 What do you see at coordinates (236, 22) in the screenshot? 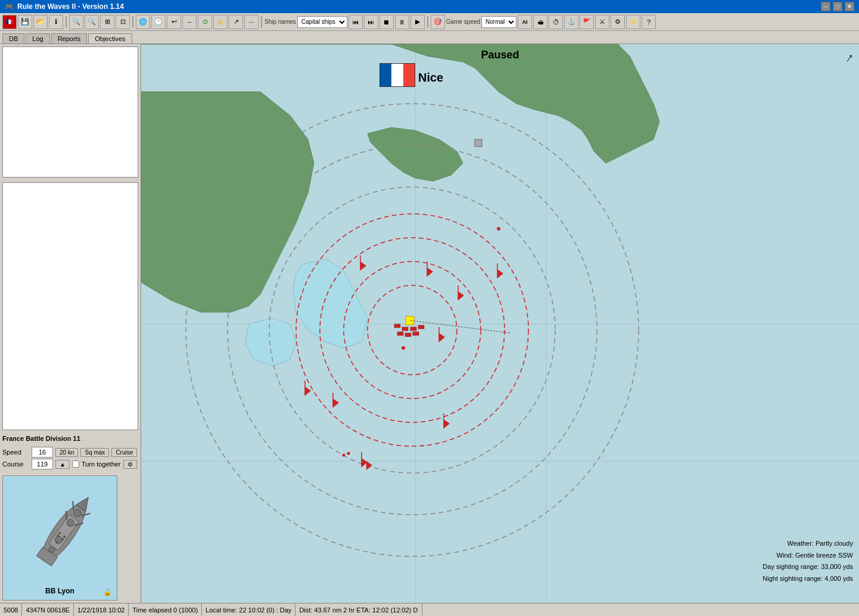
I see `arrow-button: ↗` at bounding box center [236, 22].